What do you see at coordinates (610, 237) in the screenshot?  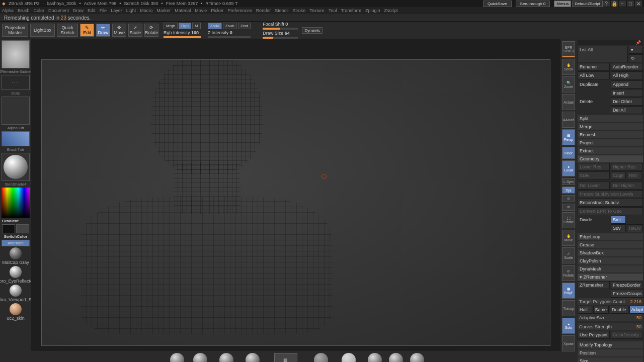 I see `edgeloop-section: EdgeLoop` at bounding box center [610, 237].